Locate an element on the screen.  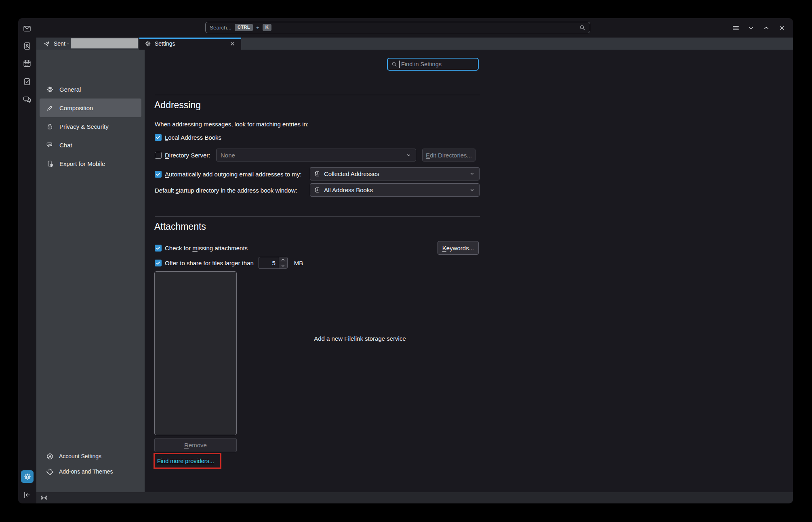
window-controls is located at coordinates (759, 28).